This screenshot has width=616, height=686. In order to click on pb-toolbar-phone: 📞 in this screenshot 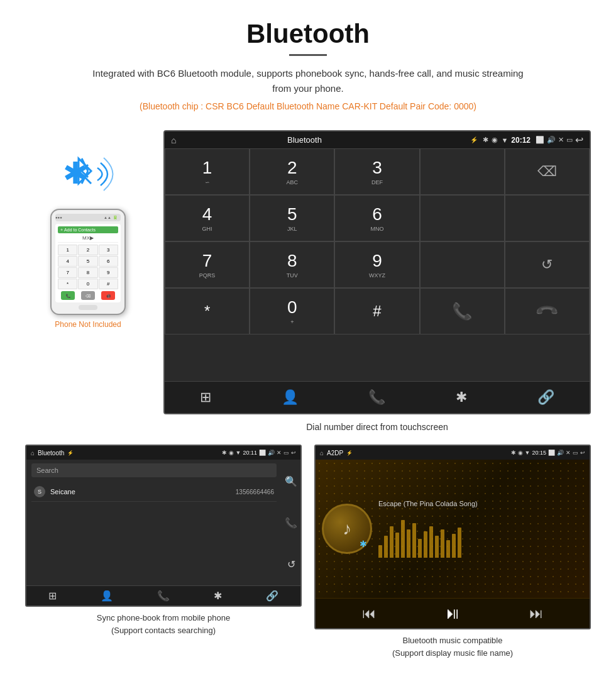, I will do `click(163, 596)`.